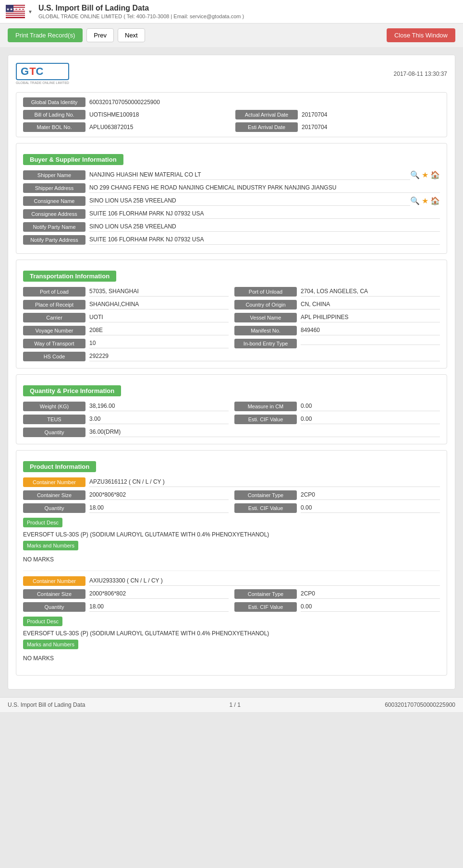 The height and width of the screenshot is (868, 463). I want to click on receipt-origin-row: Place of Receipt SHANGHAI,CHINA Country …, so click(232, 304).